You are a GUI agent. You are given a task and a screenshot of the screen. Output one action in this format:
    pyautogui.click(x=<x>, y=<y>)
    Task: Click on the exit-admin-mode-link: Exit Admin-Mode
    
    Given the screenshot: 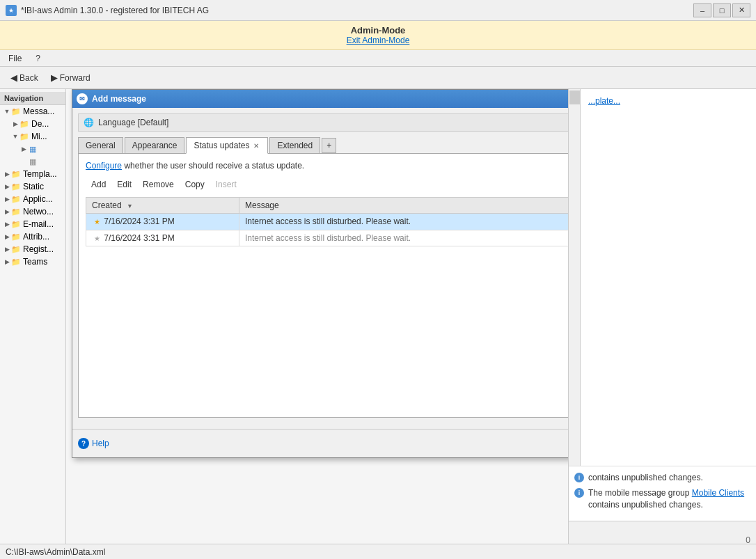 What is the action you would take?
    pyautogui.click(x=378, y=40)
    